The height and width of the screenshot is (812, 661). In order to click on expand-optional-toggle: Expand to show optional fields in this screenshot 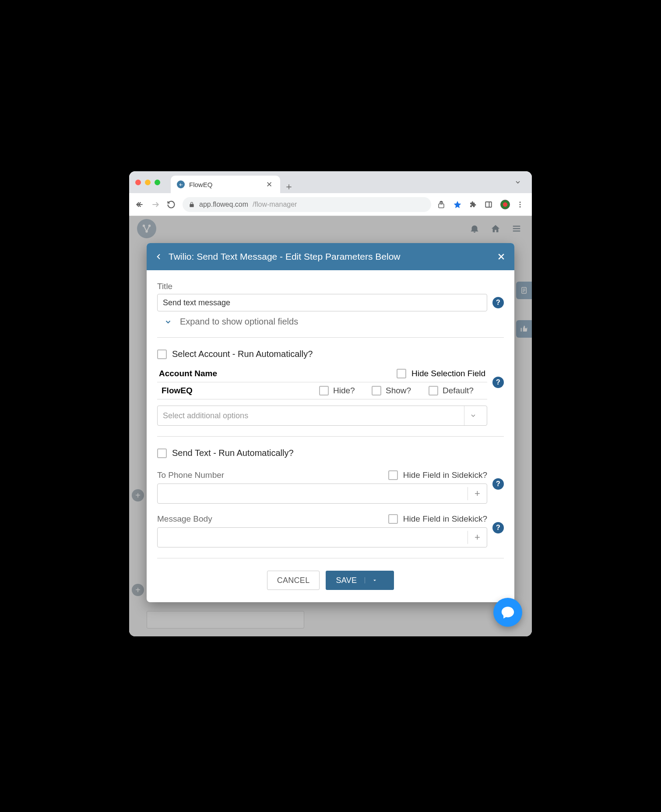, I will do `click(330, 319)`.